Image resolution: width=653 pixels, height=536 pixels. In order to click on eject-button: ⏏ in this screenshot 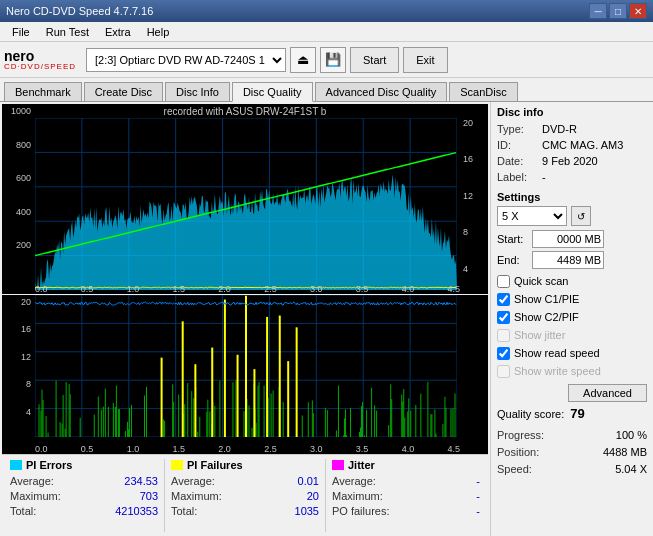, I will do `click(303, 60)`.